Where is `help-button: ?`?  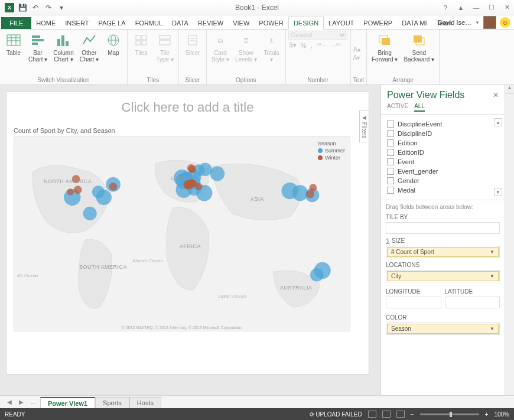 help-button: ? is located at coordinates (445, 8).